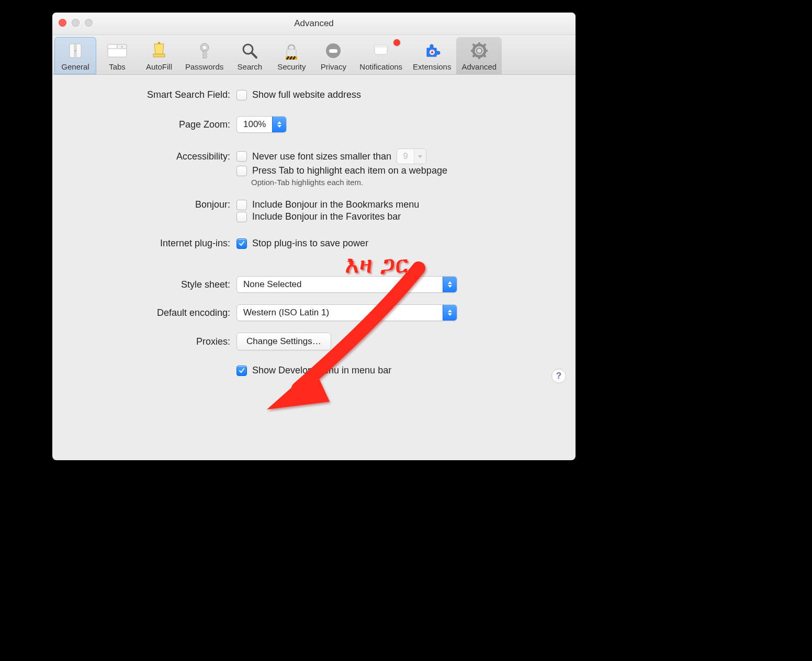 This screenshot has height=661, width=812. What do you see at coordinates (381, 51) in the screenshot?
I see `notifications-icon` at bounding box center [381, 51].